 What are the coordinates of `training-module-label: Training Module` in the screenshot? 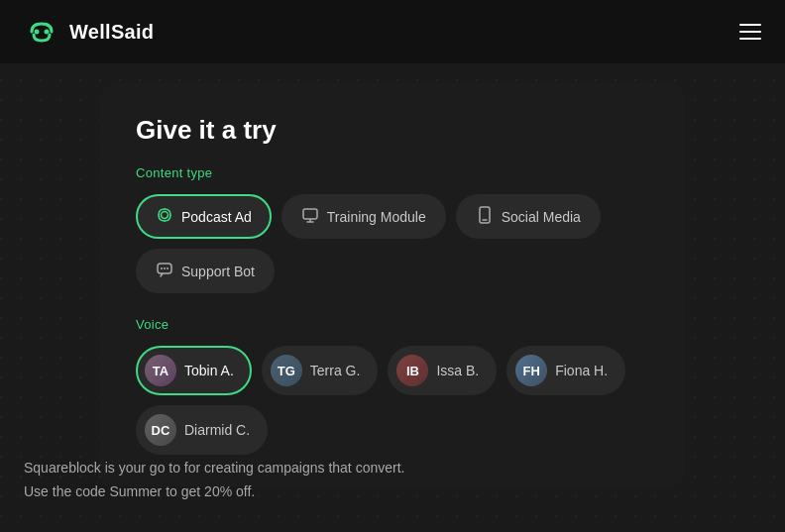 It's located at (377, 217).